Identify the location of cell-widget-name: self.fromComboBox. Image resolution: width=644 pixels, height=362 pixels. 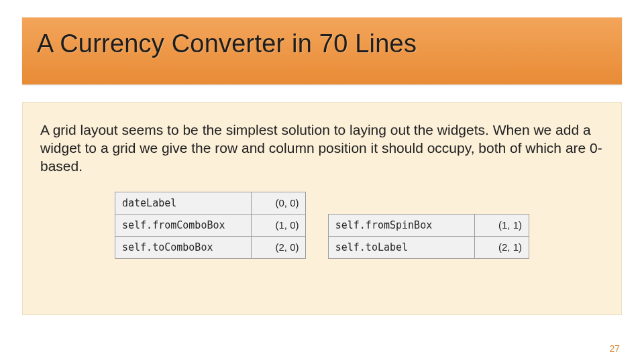
(184, 225).